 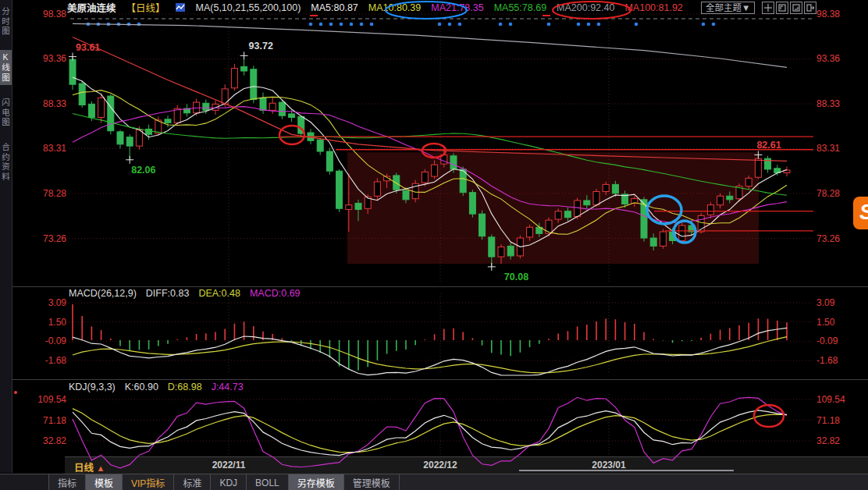 I want to click on period-badge: 【日线】, so click(x=146, y=8).